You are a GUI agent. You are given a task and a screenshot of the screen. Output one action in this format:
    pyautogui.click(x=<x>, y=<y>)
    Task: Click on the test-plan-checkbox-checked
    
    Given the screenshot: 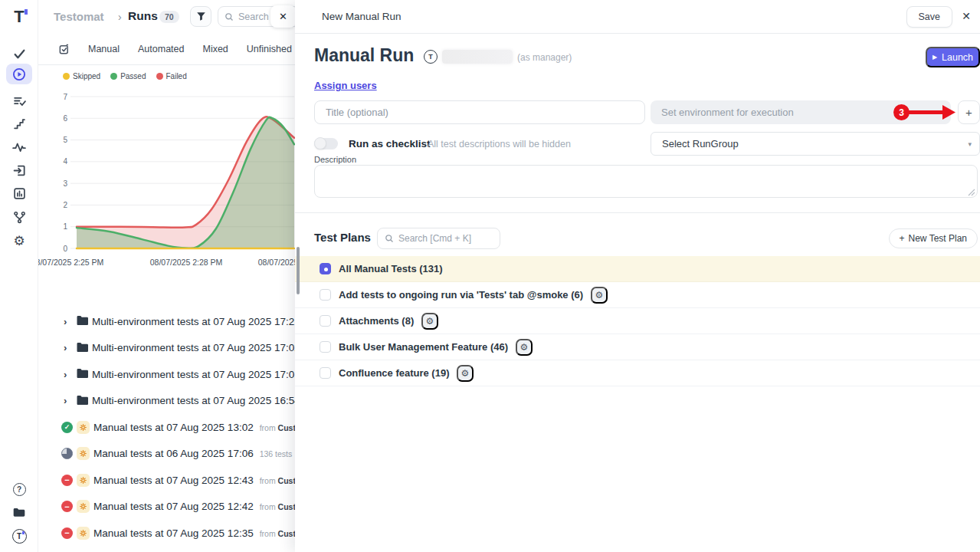 What is the action you would take?
    pyautogui.click(x=325, y=268)
    